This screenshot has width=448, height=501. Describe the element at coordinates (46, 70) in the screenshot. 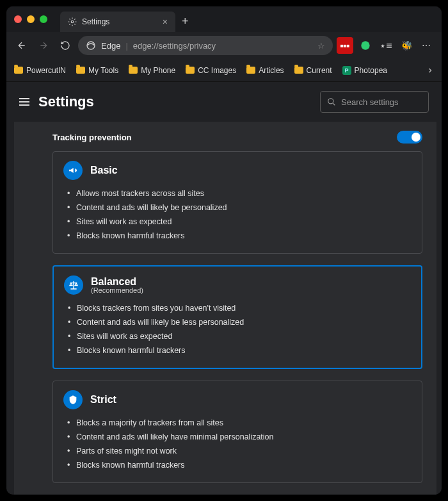

I see `bookmark-label: PowercutIN` at that location.